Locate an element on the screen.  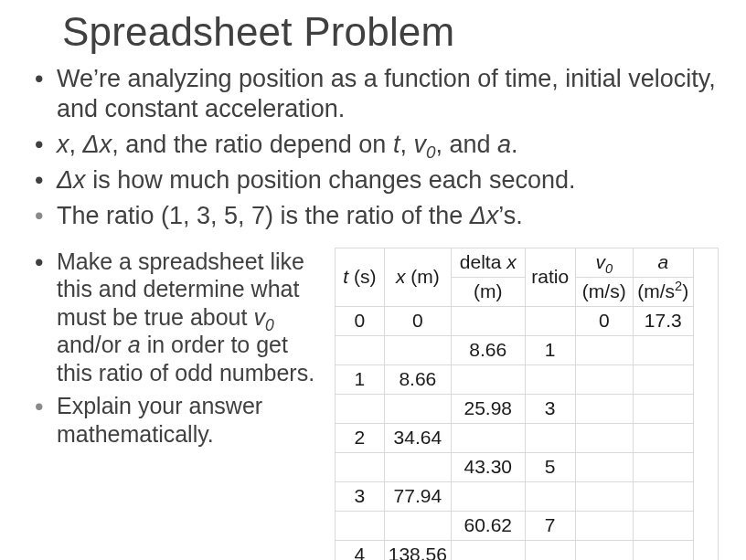
col-header-ratio: ratio is located at coordinates (550, 277).